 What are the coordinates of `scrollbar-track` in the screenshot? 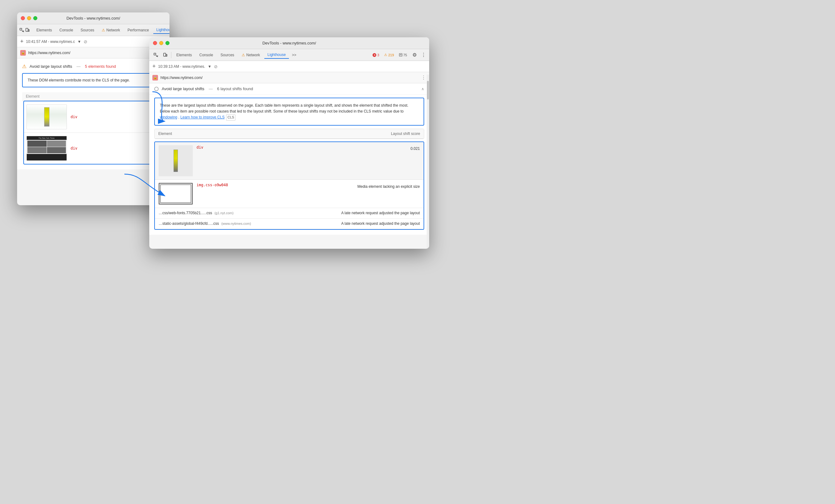 It's located at (428, 162).